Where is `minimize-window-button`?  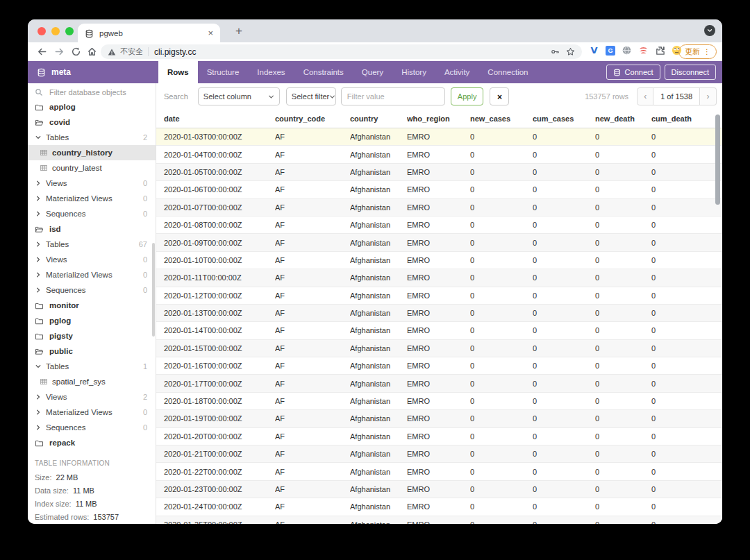 minimize-window-button is located at coordinates (56, 31).